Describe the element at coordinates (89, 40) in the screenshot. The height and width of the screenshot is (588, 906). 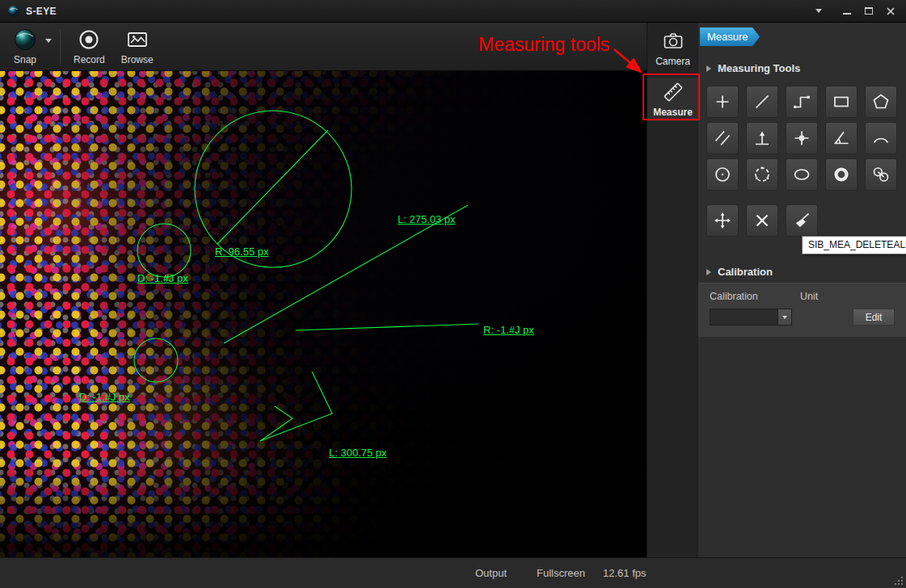
I see `record-icon` at that location.